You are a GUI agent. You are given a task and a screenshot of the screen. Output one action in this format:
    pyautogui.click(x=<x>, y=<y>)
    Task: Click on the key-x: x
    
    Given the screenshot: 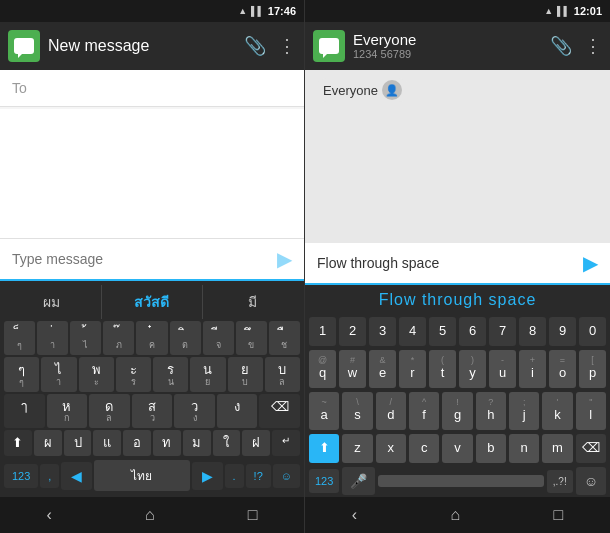 What is the action you would take?
    pyautogui.click(x=391, y=448)
    